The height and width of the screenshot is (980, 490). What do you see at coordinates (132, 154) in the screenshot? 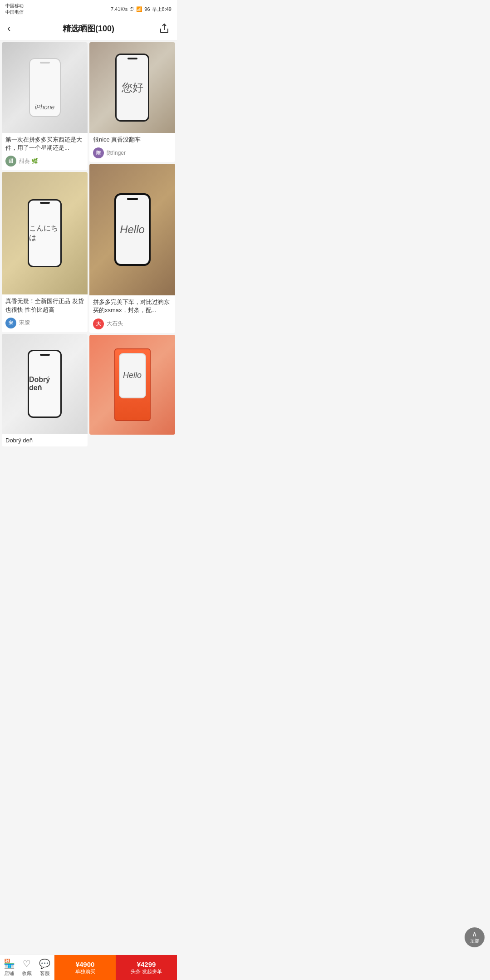
I see `card-2-user: 陈 陈finger` at bounding box center [132, 154].